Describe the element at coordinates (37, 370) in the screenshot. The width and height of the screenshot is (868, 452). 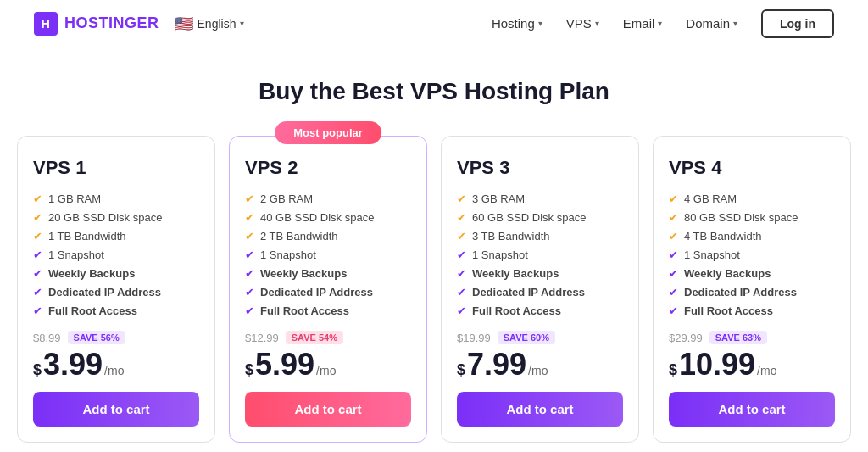
I see `currency-vps1: $` at that location.